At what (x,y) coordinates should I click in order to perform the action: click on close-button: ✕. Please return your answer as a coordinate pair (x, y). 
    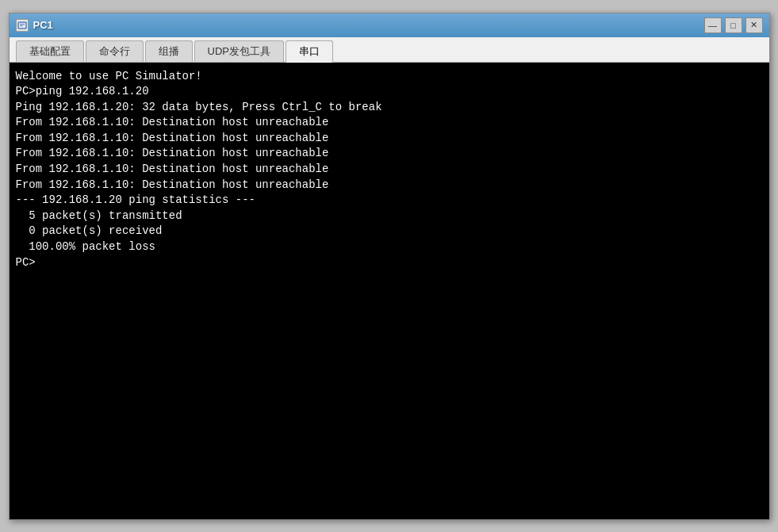
    Looking at the image, I should click on (754, 25).